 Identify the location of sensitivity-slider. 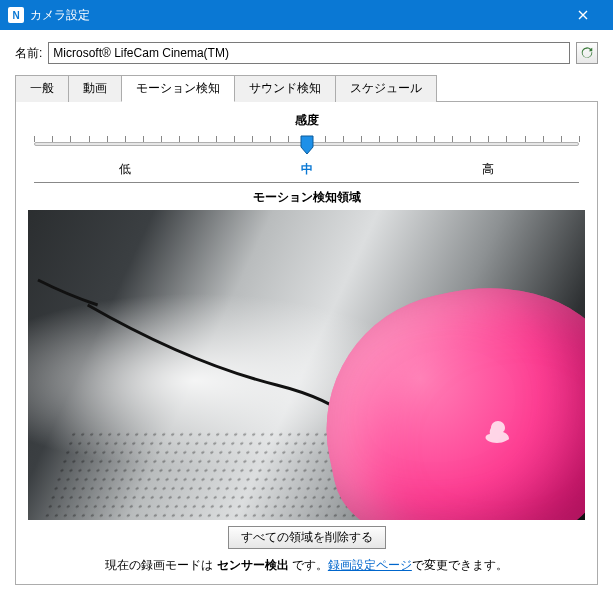
(306, 146).